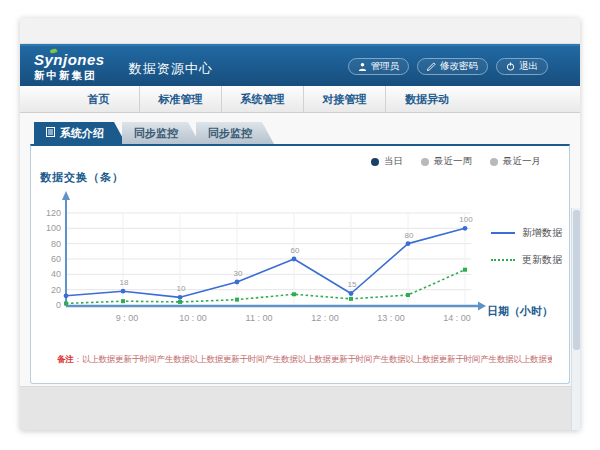  I want to click on svg-text: 30, so click(238, 274).